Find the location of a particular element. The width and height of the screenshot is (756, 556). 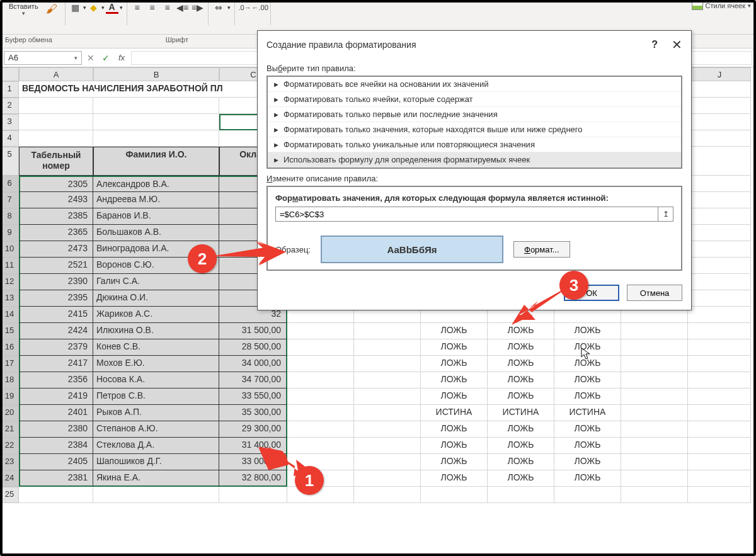

cell-id: 2401 is located at coordinates (56, 413).